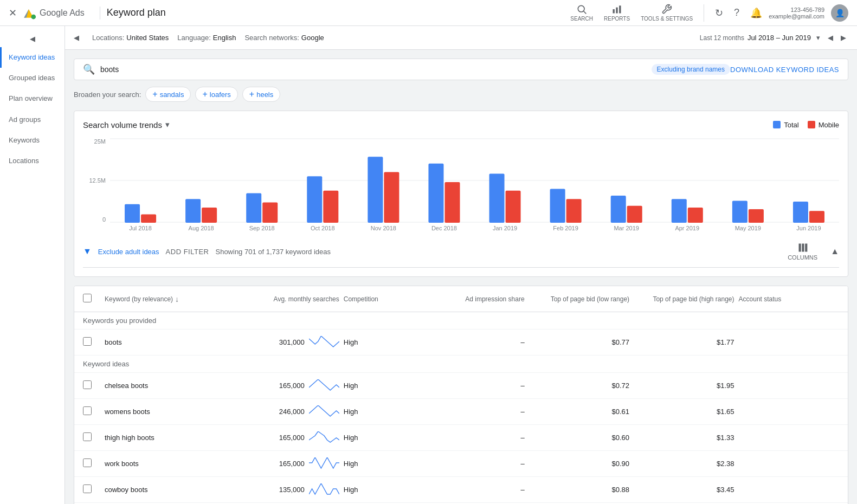  I want to click on columns-label: COLUMNS, so click(802, 257).